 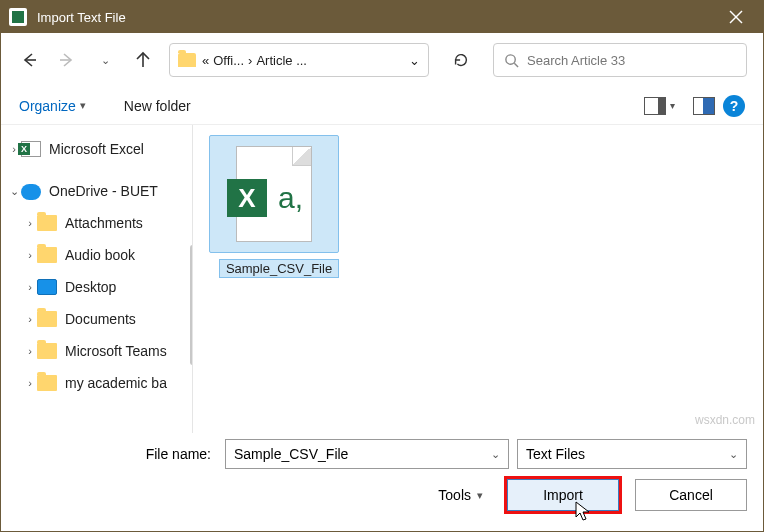 I want to click on folder-tree: › Microsoft Excel ⌄ OneDrive - BUET ›Att…, so click(x=97, y=279).